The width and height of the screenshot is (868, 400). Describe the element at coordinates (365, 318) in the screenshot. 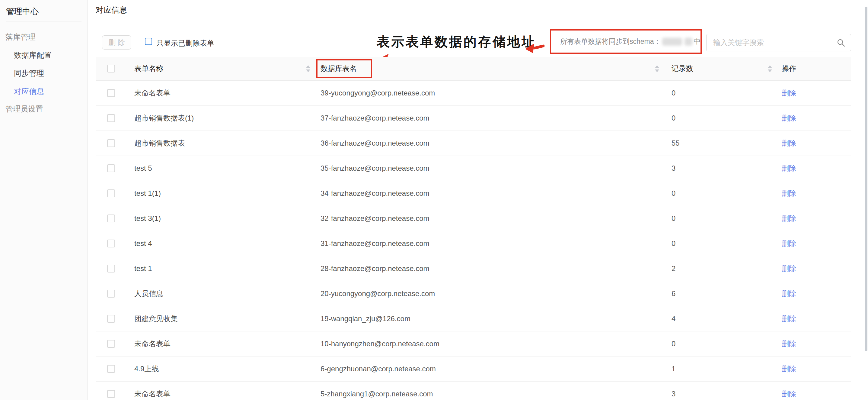

I see `db-table-name: 19-wangqian_zju@126.com` at that location.